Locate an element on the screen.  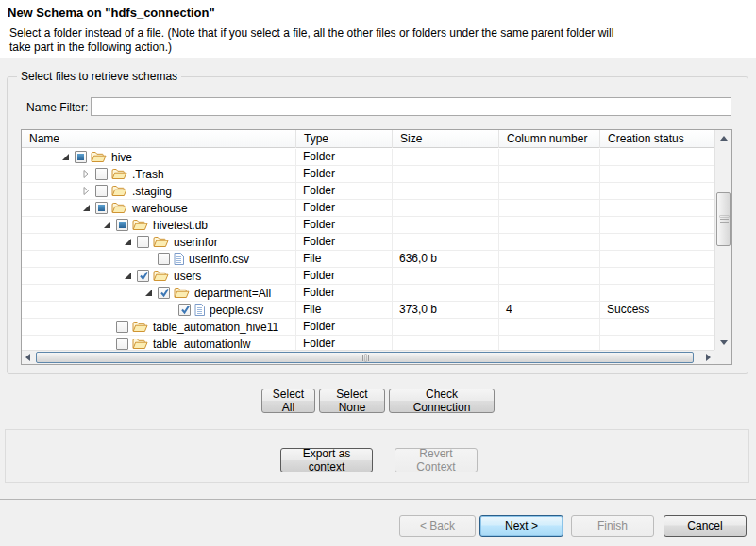
table-row: userinfo.csvFile636,0 b is located at coordinates (368, 259).